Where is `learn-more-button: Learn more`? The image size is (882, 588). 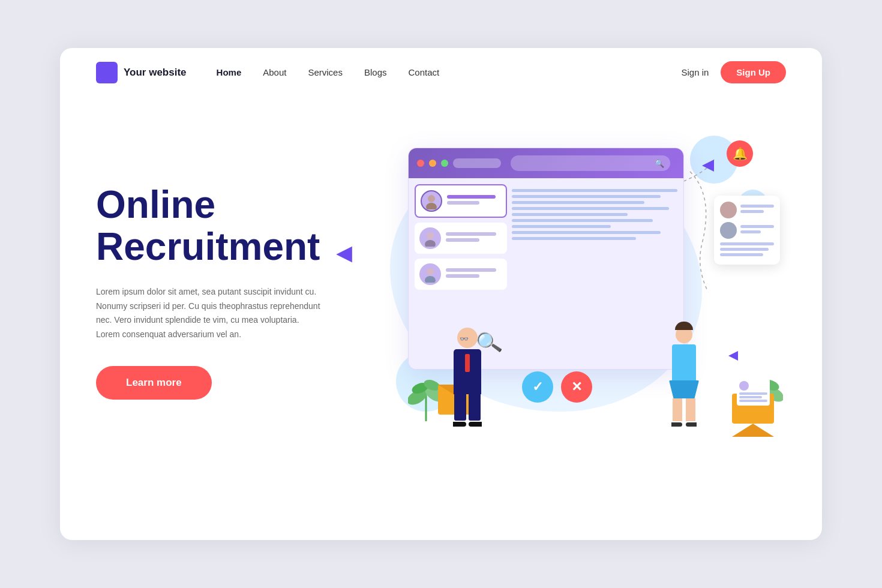
learn-more-button: Learn more is located at coordinates (154, 383).